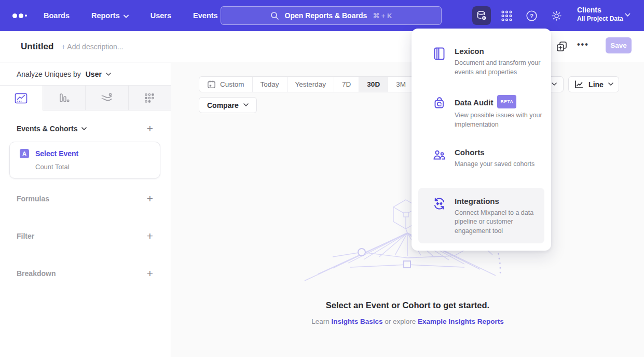 The width and height of the screenshot is (644, 357). I want to click on menu-item-description: Connect Mixpanel to a data pipeline or c…, so click(501, 222).